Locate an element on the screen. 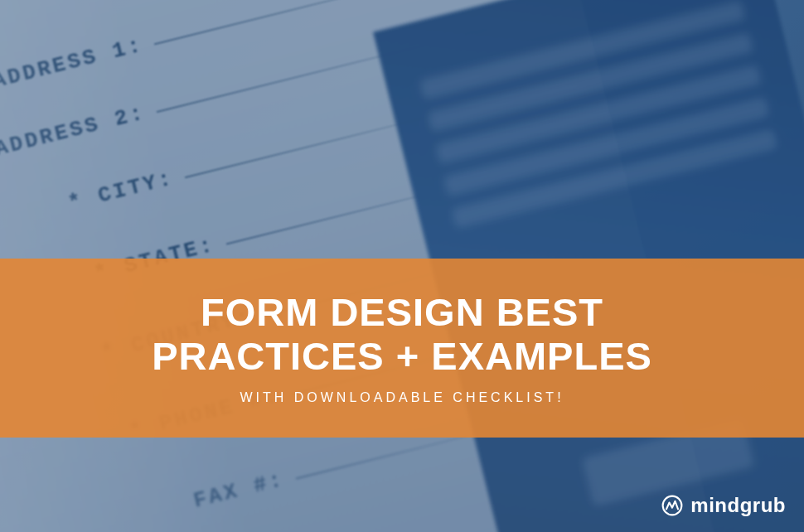 The height and width of the screenshot is (532, 804). banner-title: FORM DESIGN BEST PRACTICES + EXAMPLES is located at coordinates (402, 335).